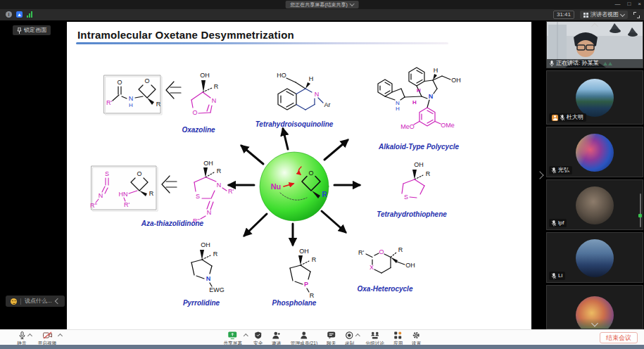 This screenshot has width=644, height=349. Describe the element at coordinates (8, 14) in the screenshot. I see `info-icon: i` at that location.